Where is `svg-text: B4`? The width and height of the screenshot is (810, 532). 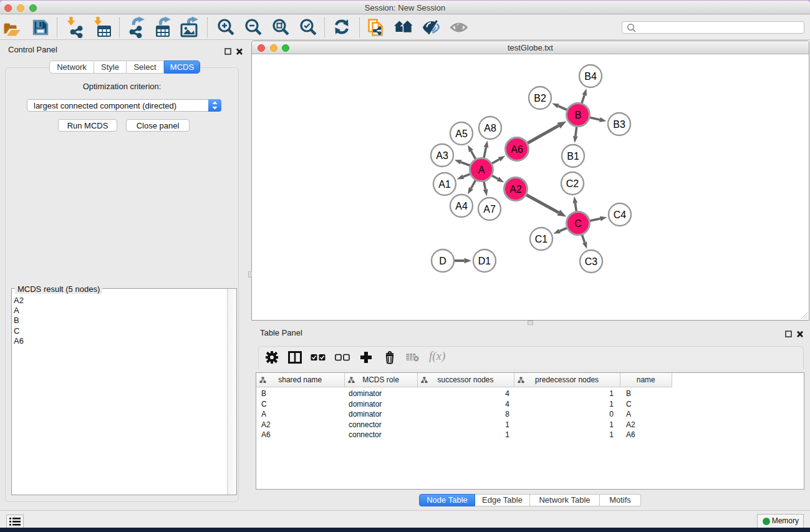
svg-text: B4 is located at coordinates (591, 76).